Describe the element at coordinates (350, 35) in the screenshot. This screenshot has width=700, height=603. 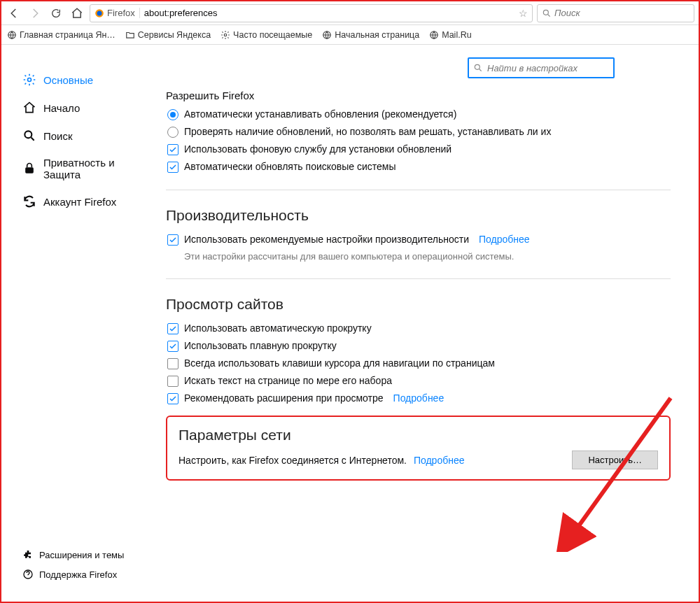
I see `bookmarks-bar: Главная страница Ян… Сервисы Яндекса Час…` at that location.